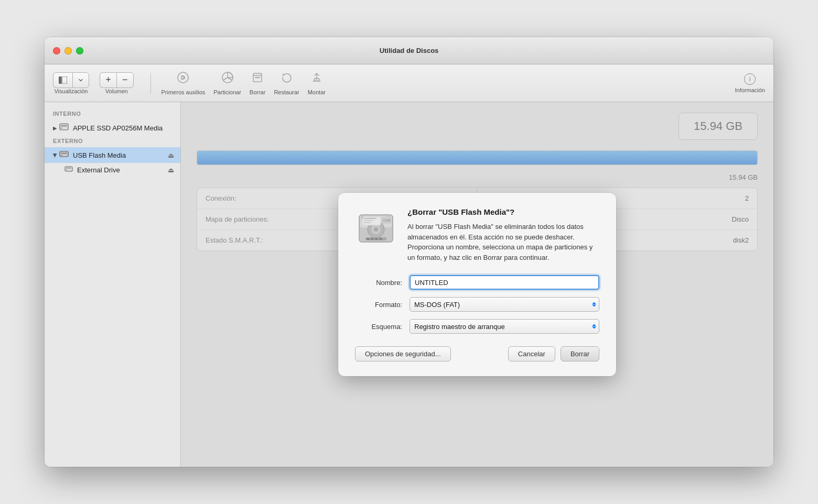 The image size is (818, 504). Describe the element at coordinates (317, 79) in the screenshot. I see `montar-icon` at that location.